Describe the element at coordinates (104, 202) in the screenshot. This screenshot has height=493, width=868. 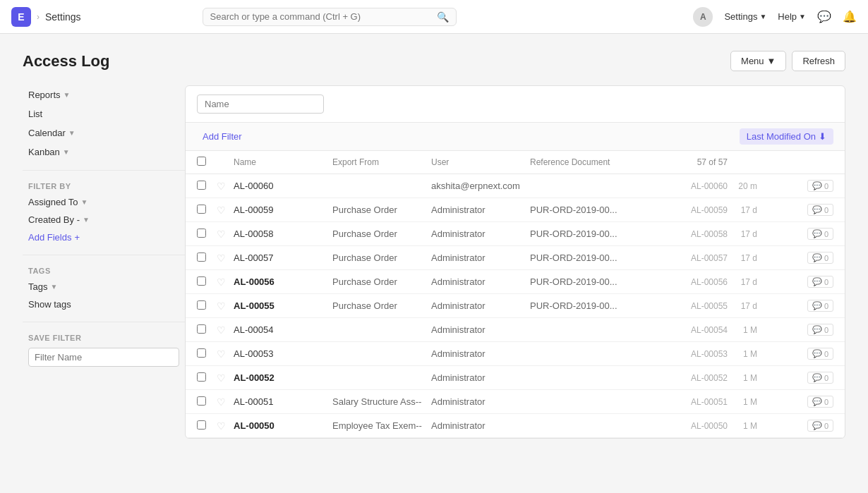
I see `sidebar-filter-assigned-to: Assigned To ▼` at that location.